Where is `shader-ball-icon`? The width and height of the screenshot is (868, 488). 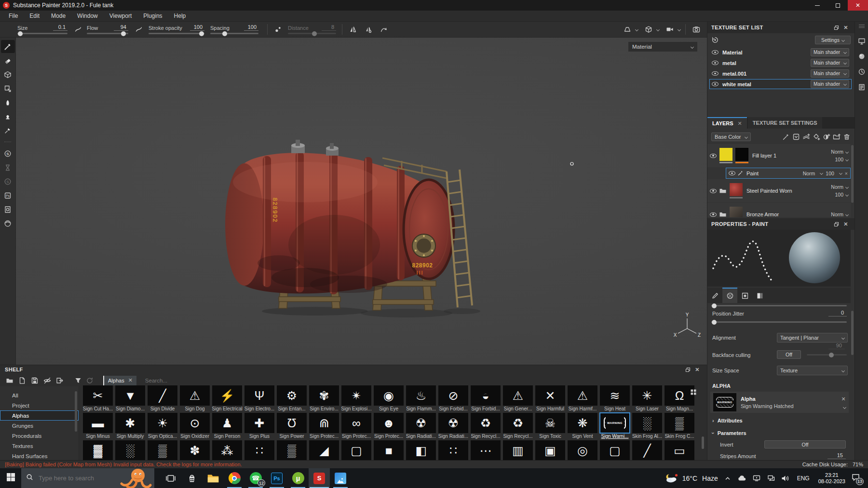 shader-ball-icon is located at coordinates (862, 57).